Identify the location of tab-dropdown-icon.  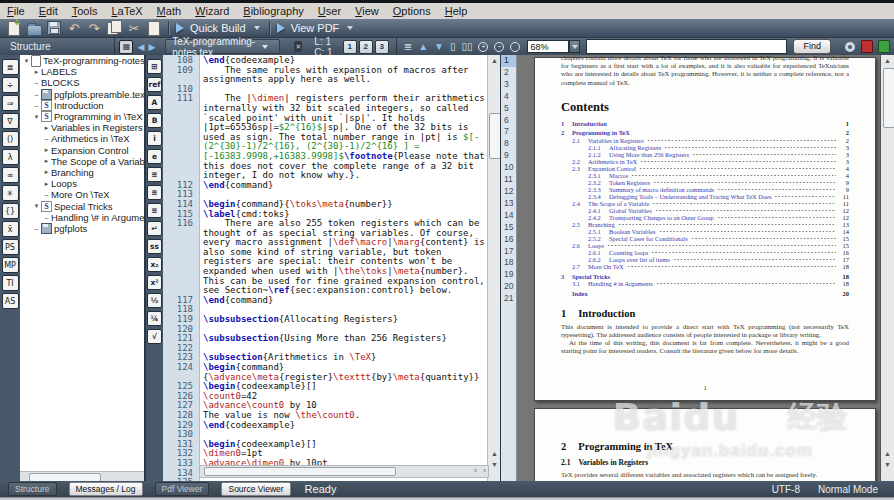
(265, 47).